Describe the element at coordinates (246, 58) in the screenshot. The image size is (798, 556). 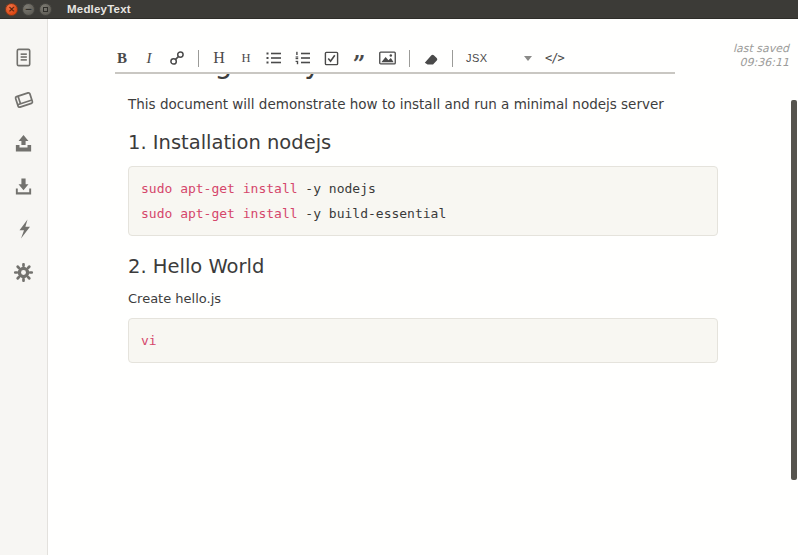
I see `heading2-button: H` at that location.